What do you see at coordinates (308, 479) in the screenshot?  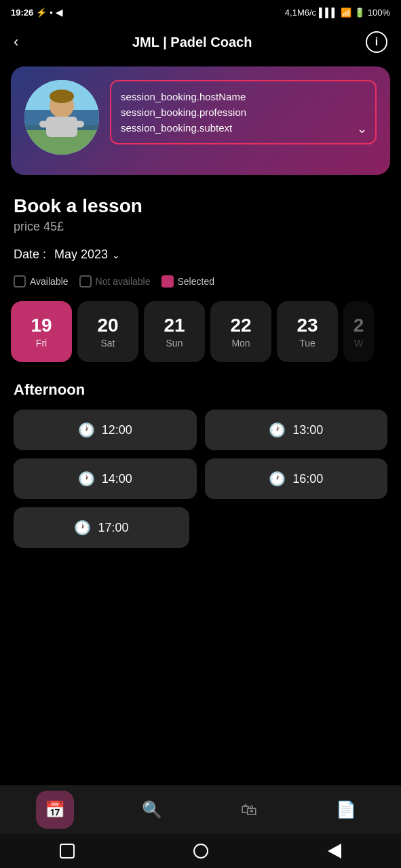 I see `time-value: 16:00` at bounding box center [308, 479].